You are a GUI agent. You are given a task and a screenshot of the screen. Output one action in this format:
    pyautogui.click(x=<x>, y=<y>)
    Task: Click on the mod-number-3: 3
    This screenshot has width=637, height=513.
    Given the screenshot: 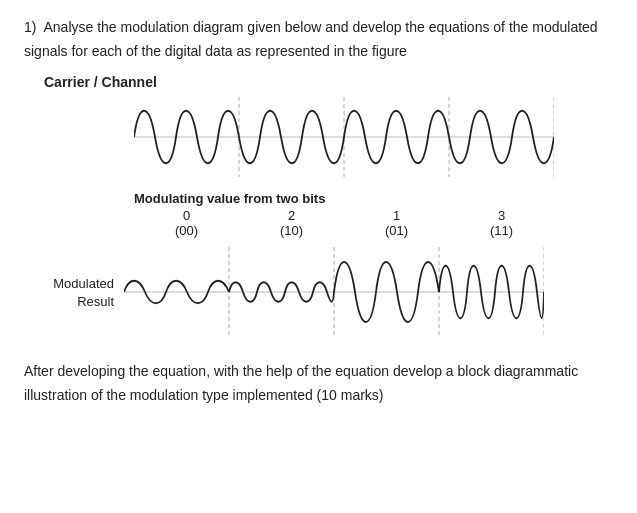 What is the action you would take?
    pyautogui.click(x=502, y=216)
    